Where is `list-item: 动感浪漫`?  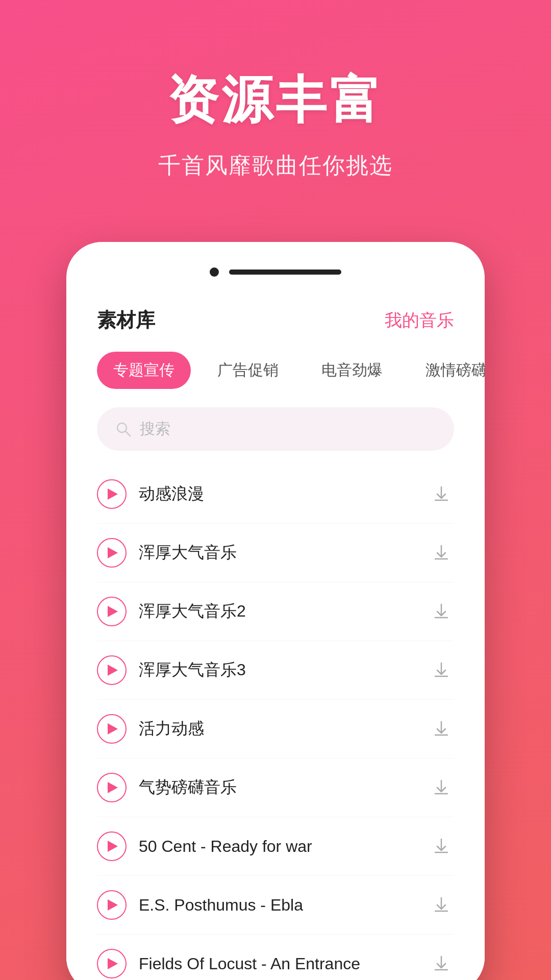
list-item: 动感浪漫 is located at coordinates (276, 494).